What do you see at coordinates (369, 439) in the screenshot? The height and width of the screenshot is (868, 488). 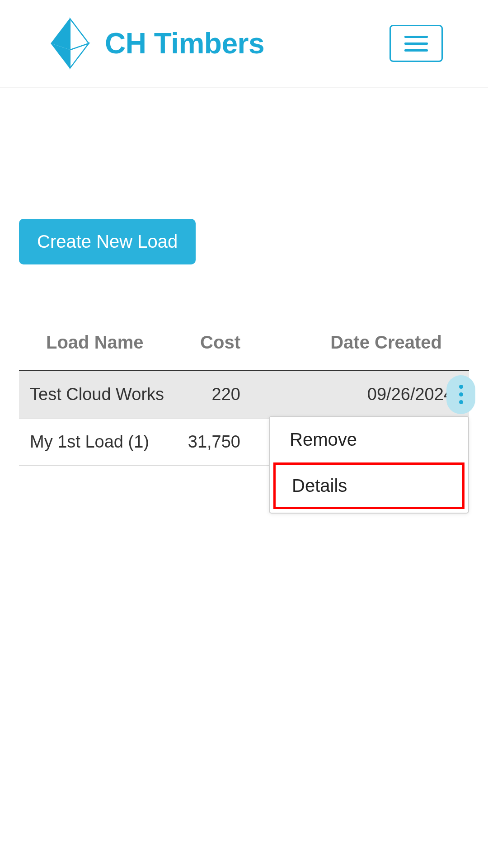 I see `menu-item-remove: Remove` at bounding box center [369, 439].